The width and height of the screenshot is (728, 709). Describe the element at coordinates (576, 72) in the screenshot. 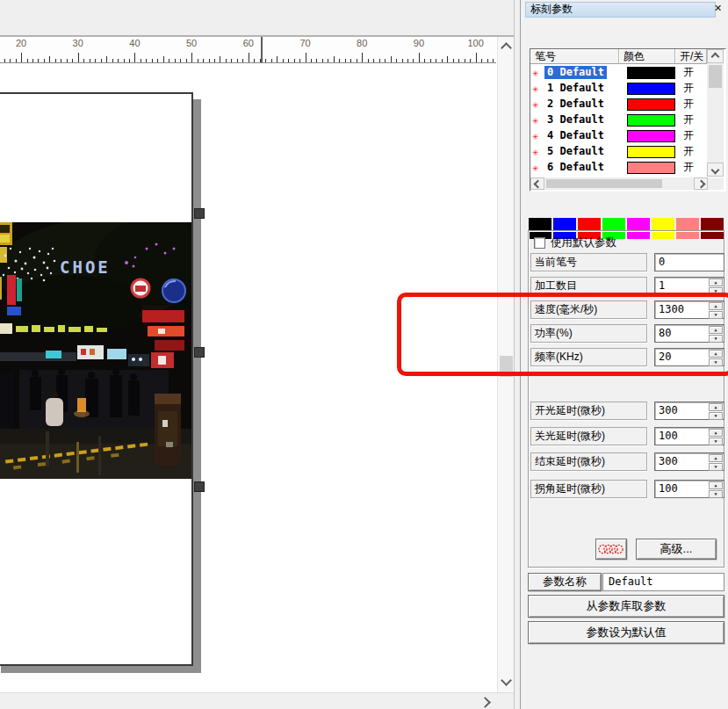

I see `pen-name: 0 Default` at that location.